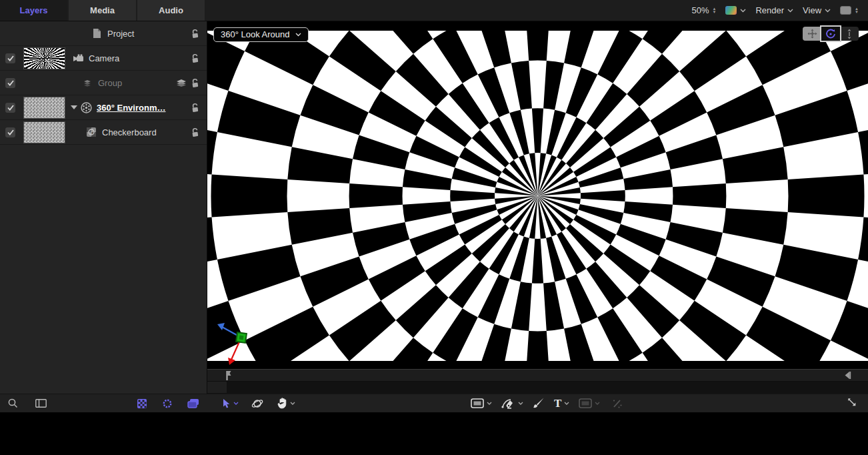 This screenshot has width=868, height=455. Describe the element at coordinates (845, 11) in the screenshot. I see `display-mode-icon` at that location.